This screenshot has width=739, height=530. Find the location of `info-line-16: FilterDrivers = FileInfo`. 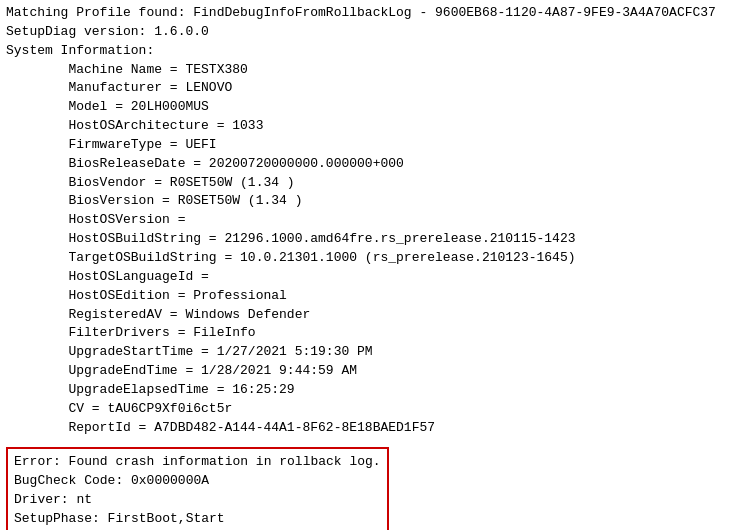

info-line-16: FilterDrivers = FileInfo is located at coordinates (370, 334).